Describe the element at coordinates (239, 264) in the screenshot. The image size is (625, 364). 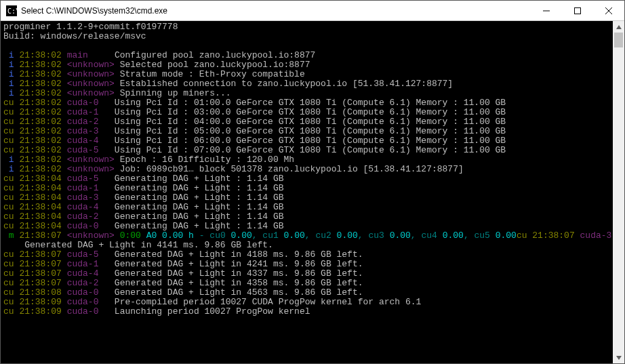
I see `log-msg: Generated DAG + Light in 4241 ms. 9.86 G…` at that location.